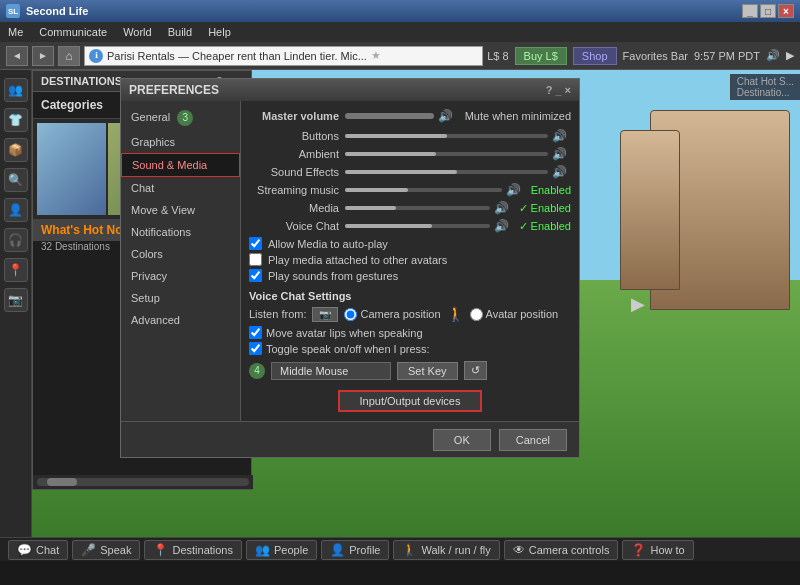 The image size is (800, 585). I want to click on pref-setup: Setup, so click(180, 298).